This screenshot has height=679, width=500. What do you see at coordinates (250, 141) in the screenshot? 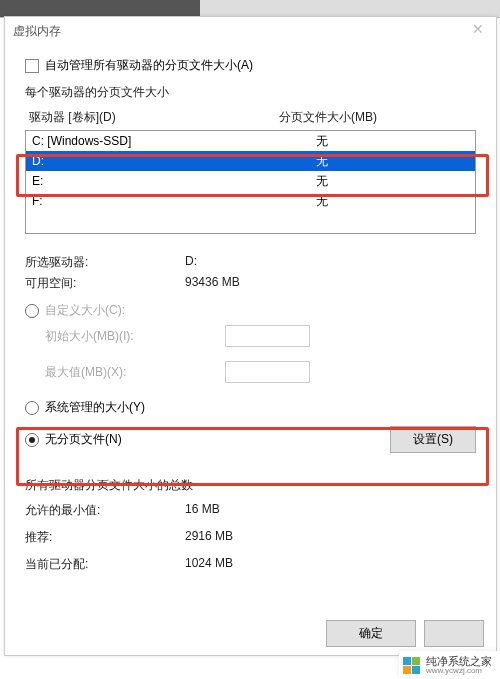
I see `drive-row: C: [Windows-SSD]无` at bounding box center [250, 141].